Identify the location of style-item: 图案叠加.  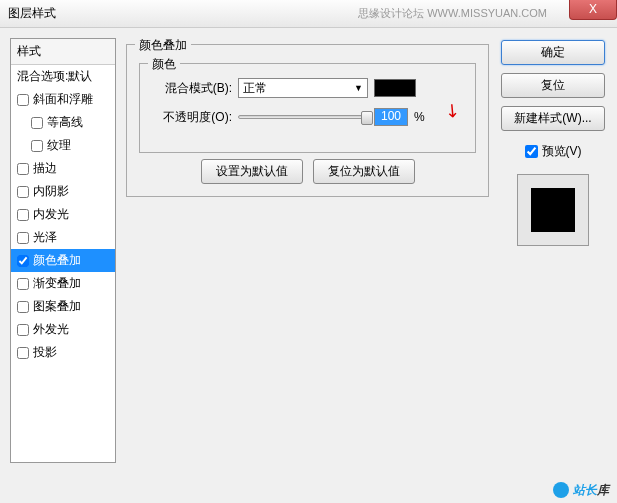
(63, 306).